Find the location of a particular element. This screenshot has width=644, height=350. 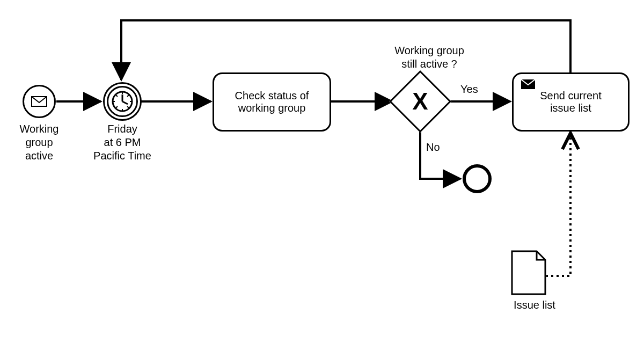

timer-event-label: Friday at 6 PM Pacific Time is located at coordinates (122, 143).